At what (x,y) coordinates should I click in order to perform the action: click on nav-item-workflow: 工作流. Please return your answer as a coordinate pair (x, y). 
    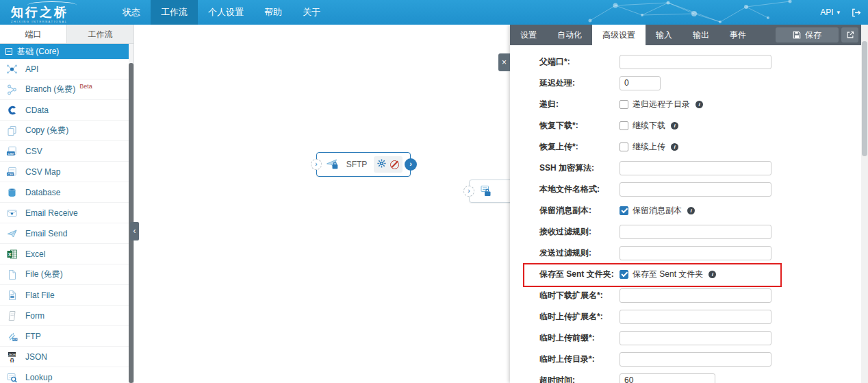
    Looking at the image, I should click on (174, 12).